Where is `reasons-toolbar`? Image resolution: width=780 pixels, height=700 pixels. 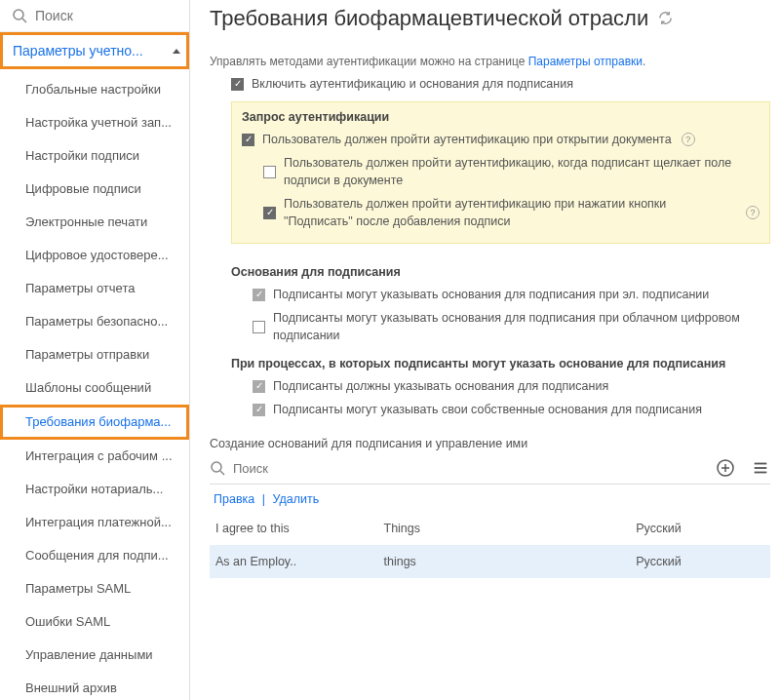 reasons-toolbar is located at coordinates (489, 470).